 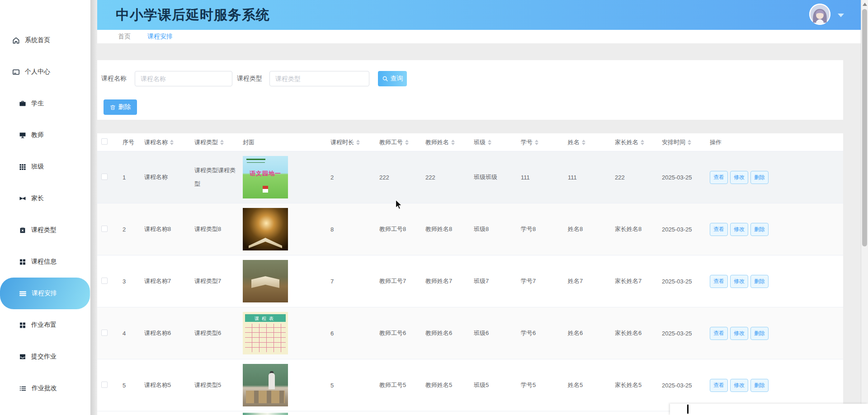 What do you see at coordinates (437, 142) in the screenshot?
I see `column-header-label: 教师姓名` at bounding box center [437, 142].